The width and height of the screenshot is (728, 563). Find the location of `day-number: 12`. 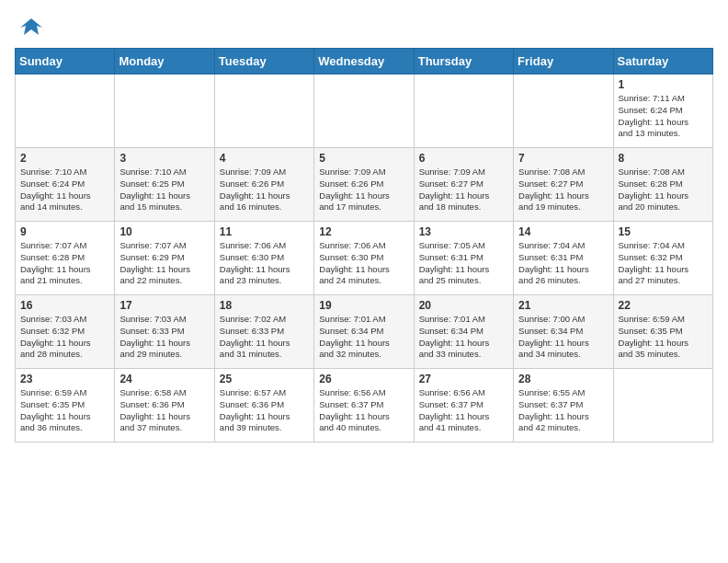

day-number: 12 is located at coordinates (364, 232).